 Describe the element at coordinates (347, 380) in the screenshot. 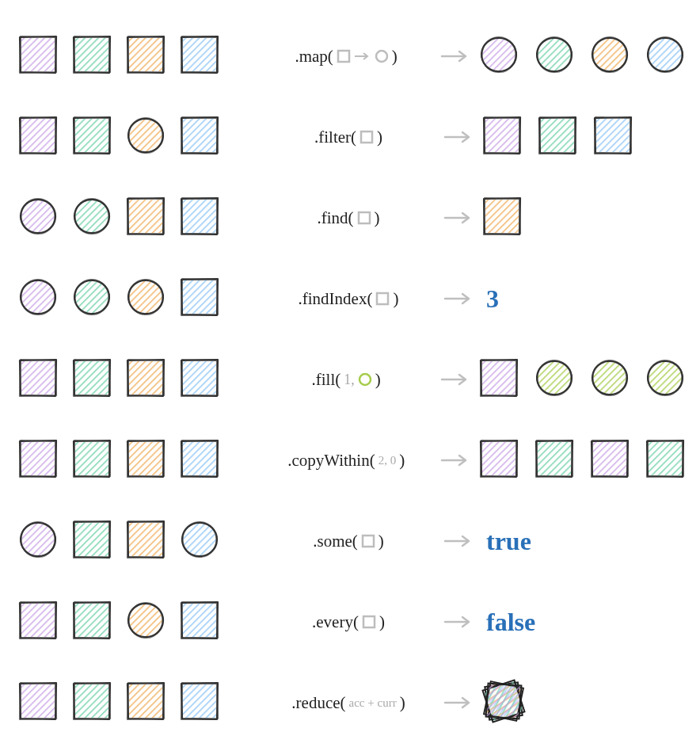

I see `method-label: .fill(1,)` at that location.